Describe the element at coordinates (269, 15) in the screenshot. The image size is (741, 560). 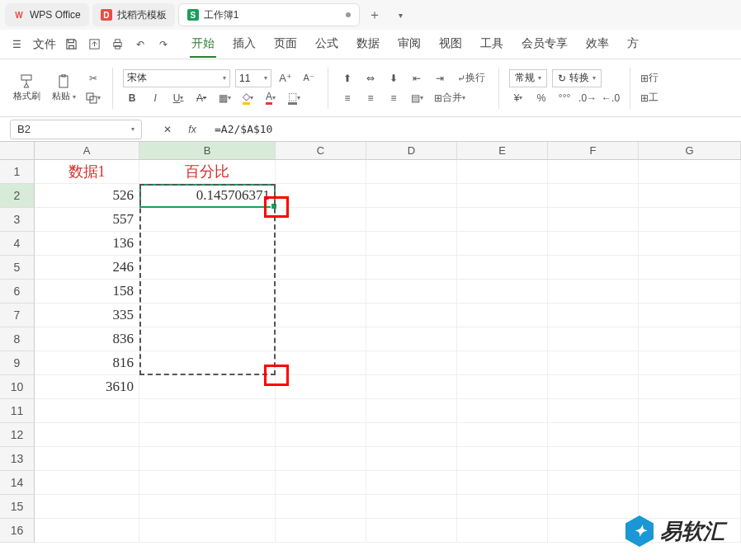
I see `tab-workbook: S 工作簿1` at that location.